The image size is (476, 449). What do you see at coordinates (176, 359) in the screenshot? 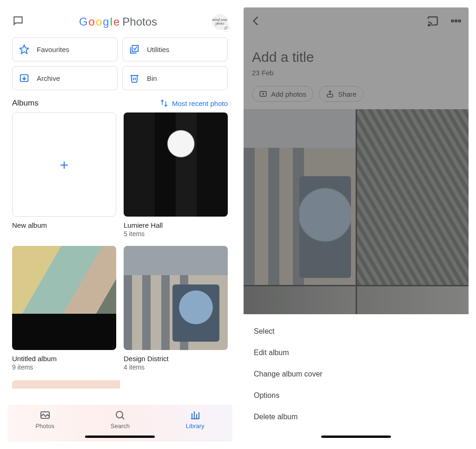
I see `album-title: Design District` at bounding box center [176, 359].